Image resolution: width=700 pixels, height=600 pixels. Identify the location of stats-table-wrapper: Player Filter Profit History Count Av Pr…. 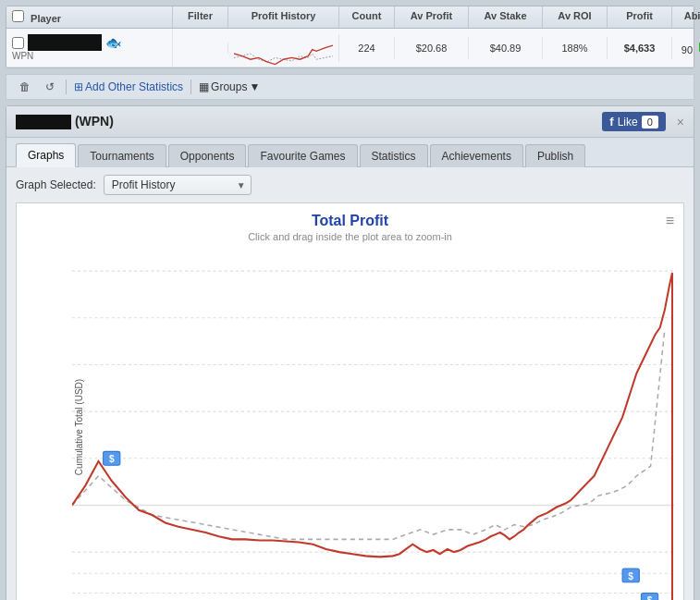
(350, 37).